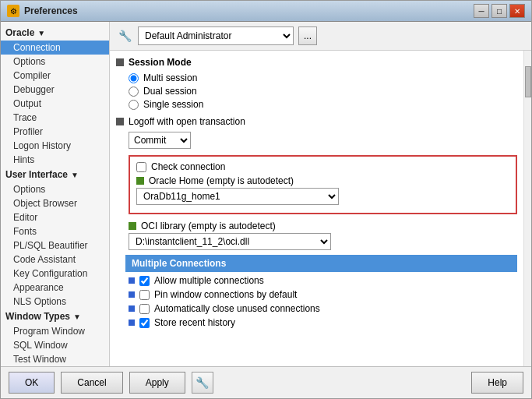 This screenshot has width=532, height=399. I want to click on logoff-marker, so click(120, 122).